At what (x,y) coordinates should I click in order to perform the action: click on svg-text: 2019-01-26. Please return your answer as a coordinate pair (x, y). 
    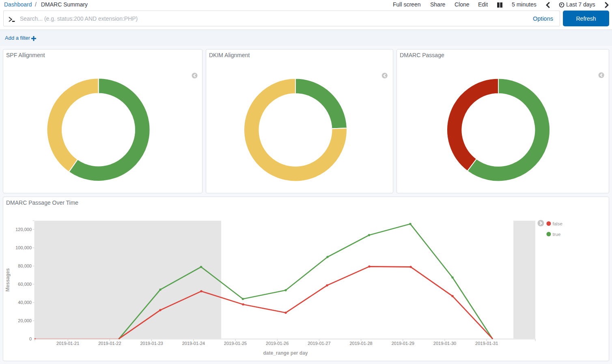
    Looking at the image, I should click on (277, 343).